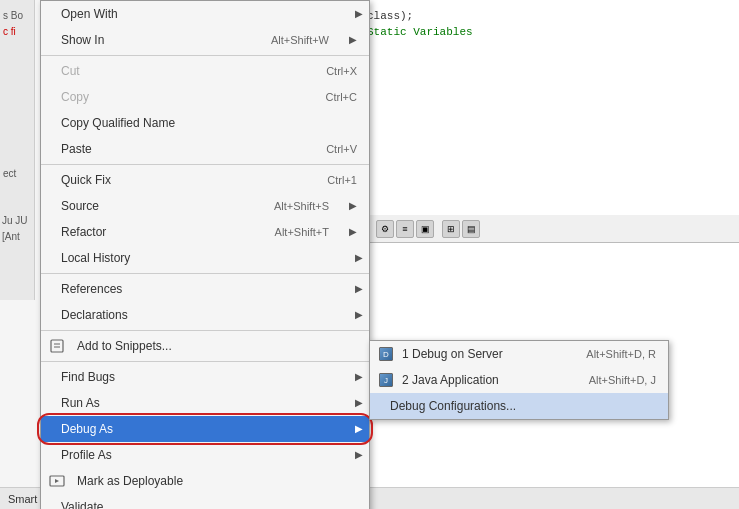 The height and width of the screenshot is (509, 739). What do you see at coordinates (342, 149) in the screenshot?
I see `shortcut-paste: Ctrl+V` at bounding box center [342, 149].